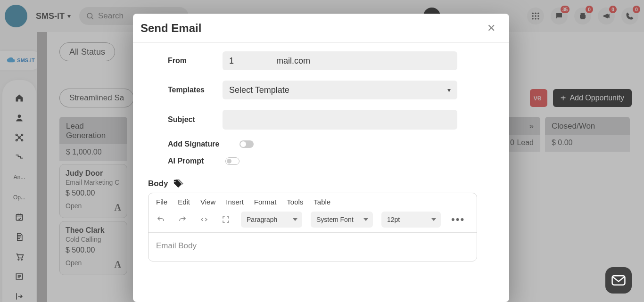  I want to click on menu-view: View, so click(208, 202).